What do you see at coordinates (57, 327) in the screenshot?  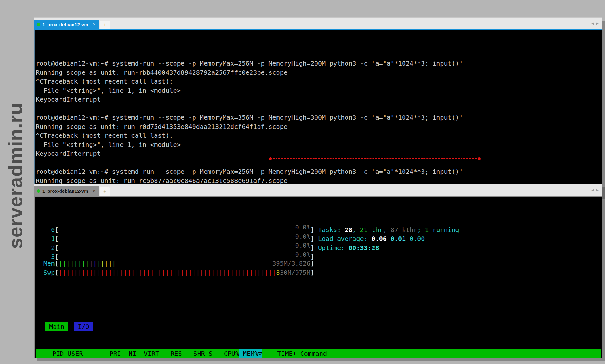 I see `htop-tab-main: Main` at bounding box center [57, 327].